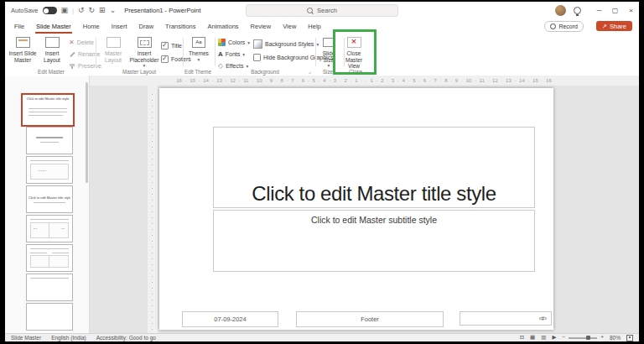 The width and height of the screenshot is (644, 344). I want to click on slideshow-icon: ▶, so click(553, 337).